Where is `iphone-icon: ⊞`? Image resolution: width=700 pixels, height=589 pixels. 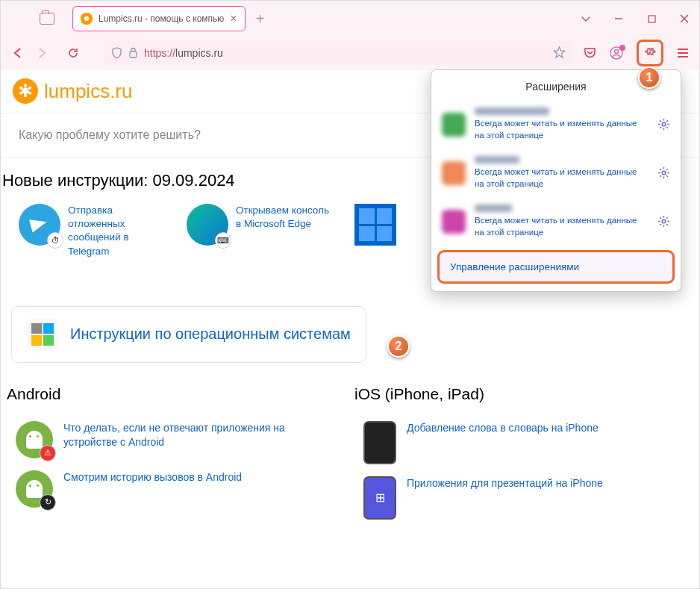
iphone-icon: ⊞ is located at coordinates (380, 498).